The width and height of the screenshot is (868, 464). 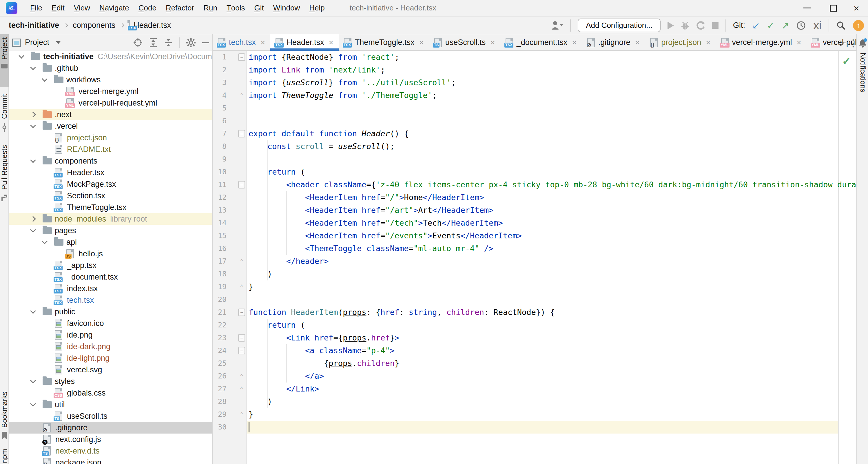 I want to click on tab-ThemeToggle.tsx: TSXThemeToggle.tsx×, so click(x=384, y=42).